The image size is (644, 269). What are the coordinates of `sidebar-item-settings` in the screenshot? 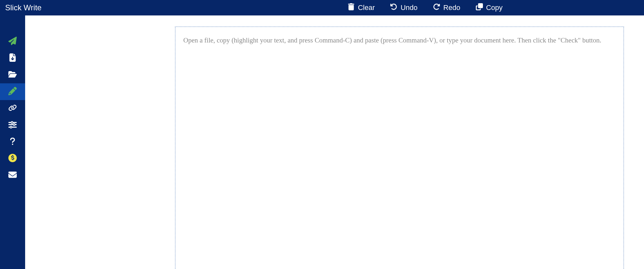 It's located at (13, 125).